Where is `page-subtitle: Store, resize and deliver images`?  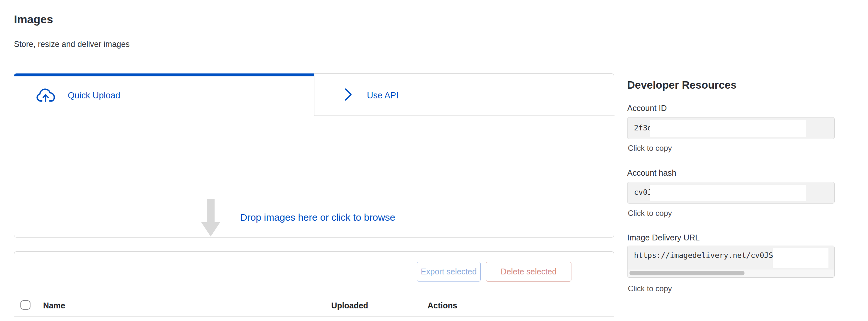 page-subtitle: Store, resize and deliver images is located at coordinates (72, 44).